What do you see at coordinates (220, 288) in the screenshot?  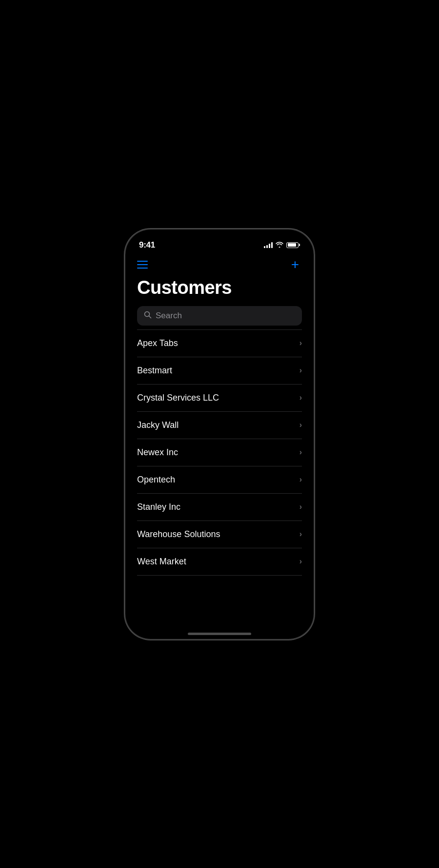 I see `page-title: Customers` at bounding box center [220, 288].